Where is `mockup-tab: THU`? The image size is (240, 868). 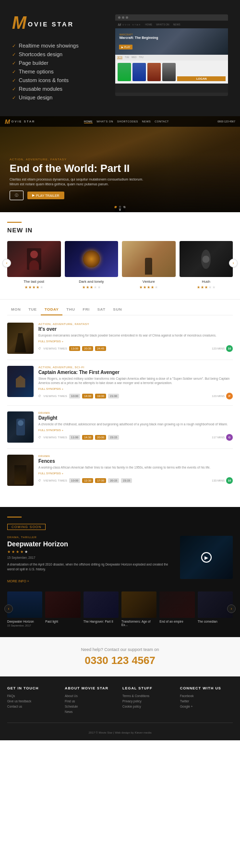
mockup-tab: THU is located at coordinates (141, 58).